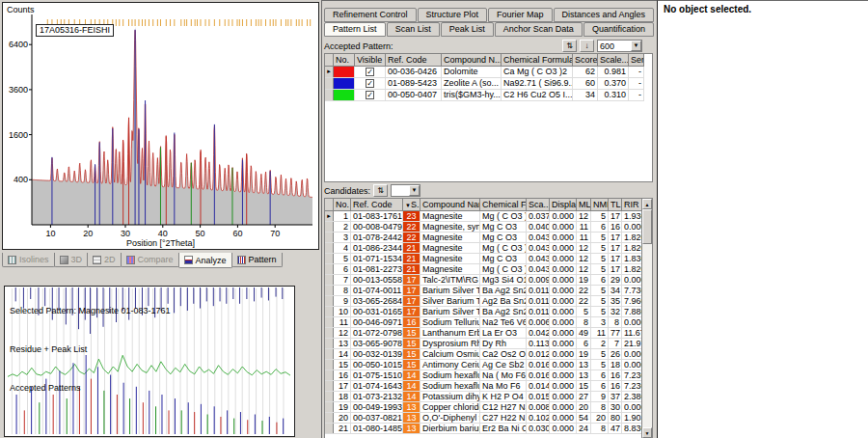  I want to click on candidate-row: 1100-046-097116Sodium Telluriu...Na2 Te6…, so click(485, 322).